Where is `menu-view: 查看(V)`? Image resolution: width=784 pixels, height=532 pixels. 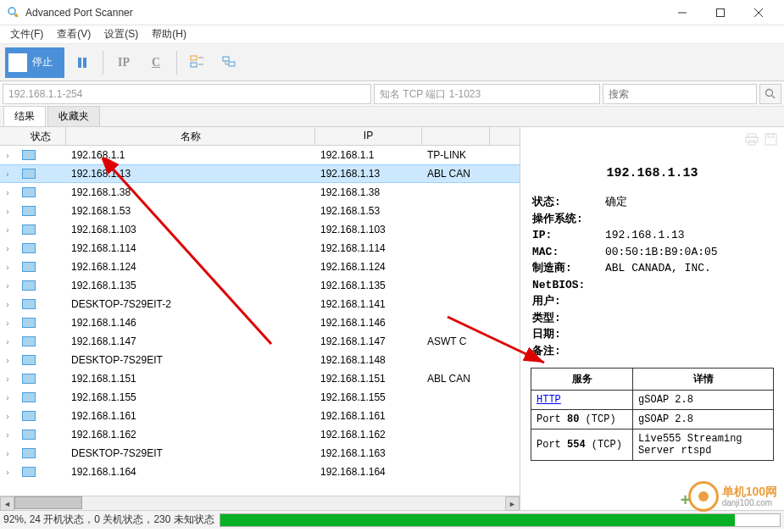
menu-view: 查看(V) is located at coordinates (74, 34).